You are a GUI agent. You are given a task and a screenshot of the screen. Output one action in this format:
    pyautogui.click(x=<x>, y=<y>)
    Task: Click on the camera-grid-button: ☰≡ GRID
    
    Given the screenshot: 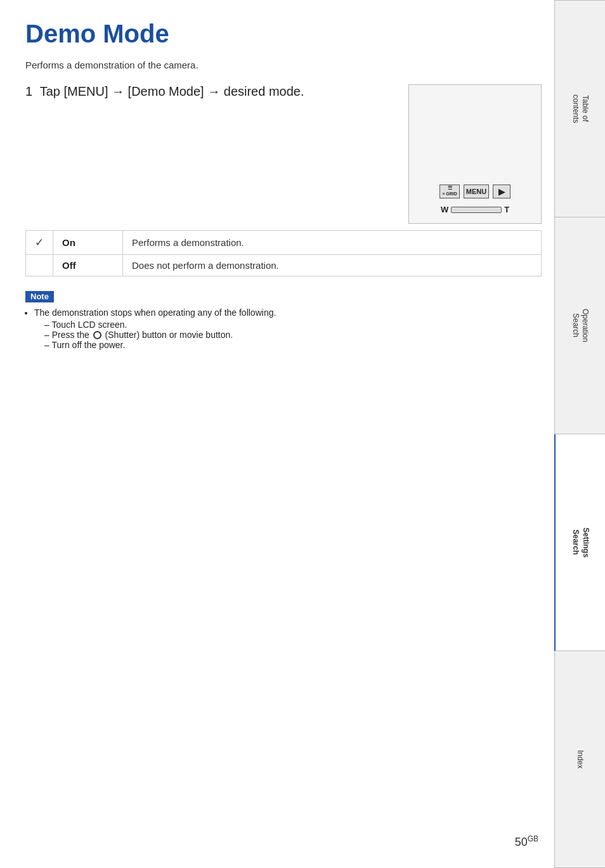 What is the action you would take?
    pyautogui.click(x=450, y=191)
    